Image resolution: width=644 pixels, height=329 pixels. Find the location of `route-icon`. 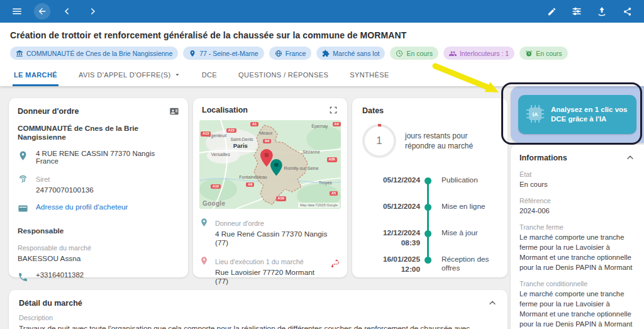

route-icon is located at coordinates (336, 263).